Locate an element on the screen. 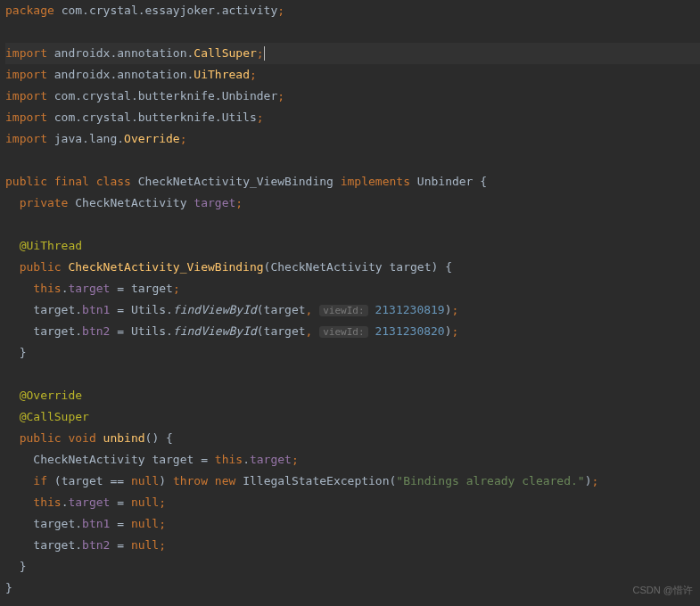  method-call: findViewById is located at coordinates (215, 310).